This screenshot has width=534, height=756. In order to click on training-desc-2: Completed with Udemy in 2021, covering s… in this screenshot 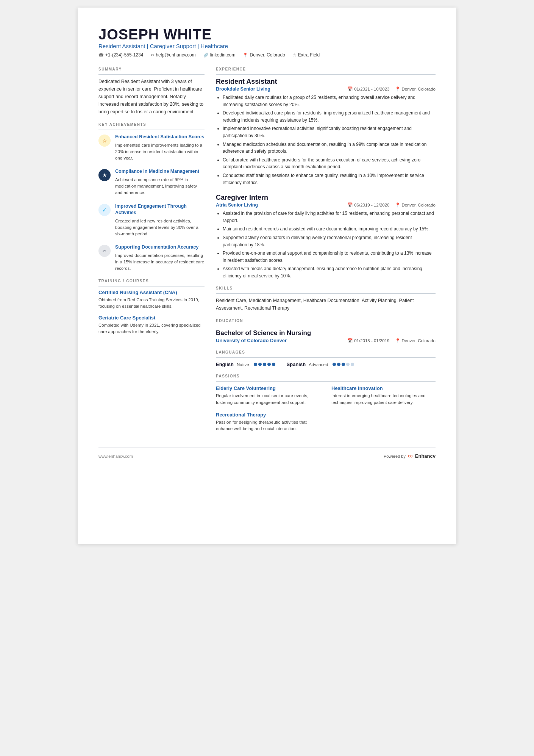, I will do `click(151, 329)`.